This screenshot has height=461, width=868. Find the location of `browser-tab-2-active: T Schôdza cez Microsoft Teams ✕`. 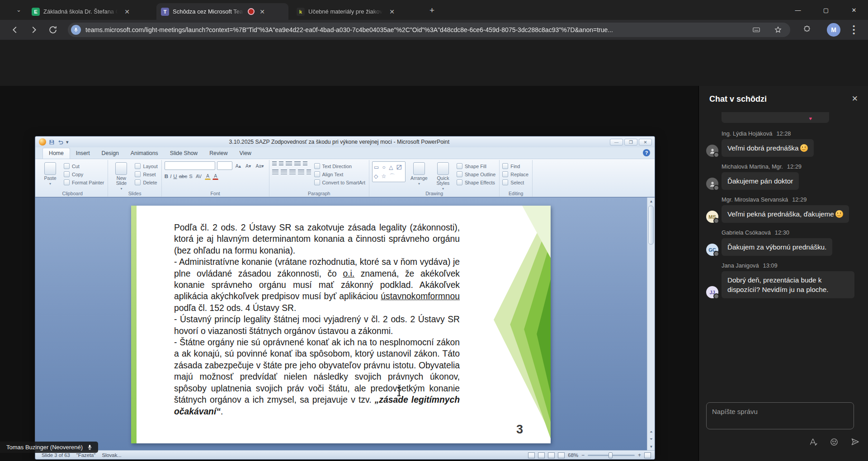

browser-tab-2-active: T Schôdza cez Microsoft Teams ✕ is located at coordinates (222, 12).